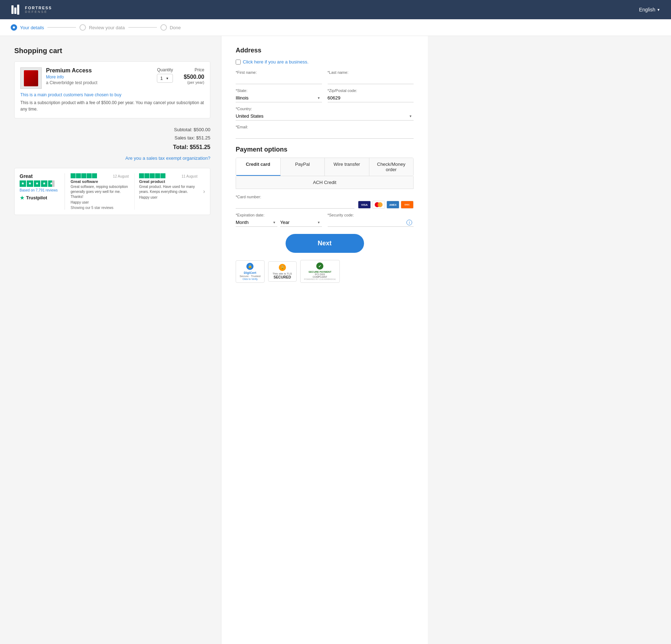 The height and width of the screenshot is (644, 671). Describe the element at coordinates (324, 211) in the screenshot. I see `card-form: *Card number: VISA AMEX DISC` at that location.